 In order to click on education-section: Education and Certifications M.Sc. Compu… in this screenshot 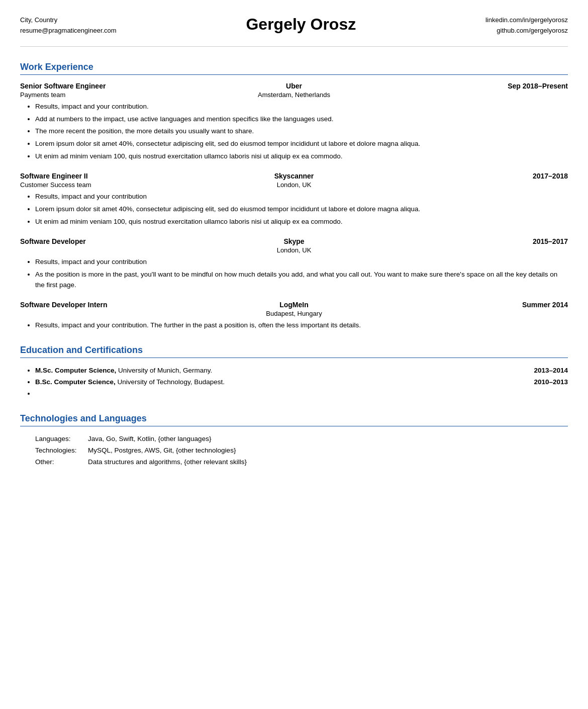, I will do `click(294, 372)`.